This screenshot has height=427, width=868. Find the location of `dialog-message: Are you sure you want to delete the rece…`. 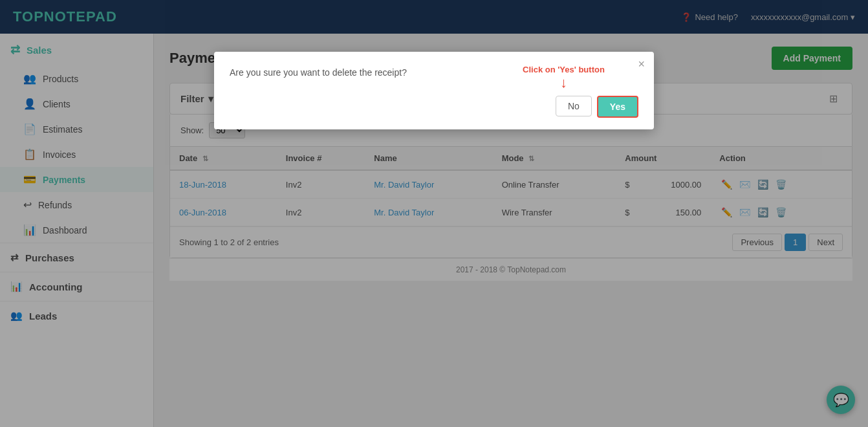

dialog-message: Are you sure you want to delete the rece… is located at coordinates (318, 72).